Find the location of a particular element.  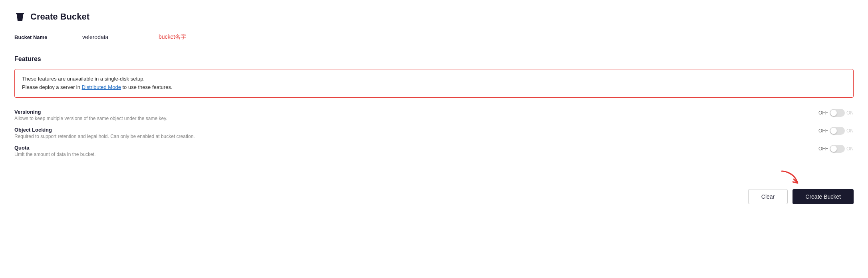

bucket-name-input is located at coordinates (117, 37).